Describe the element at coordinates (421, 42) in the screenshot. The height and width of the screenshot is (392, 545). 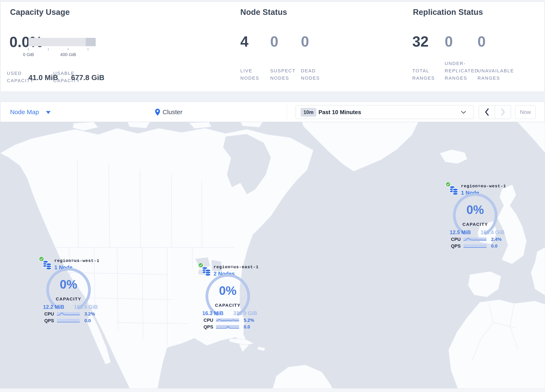
I see `total-ranges-count: 32` at that location.